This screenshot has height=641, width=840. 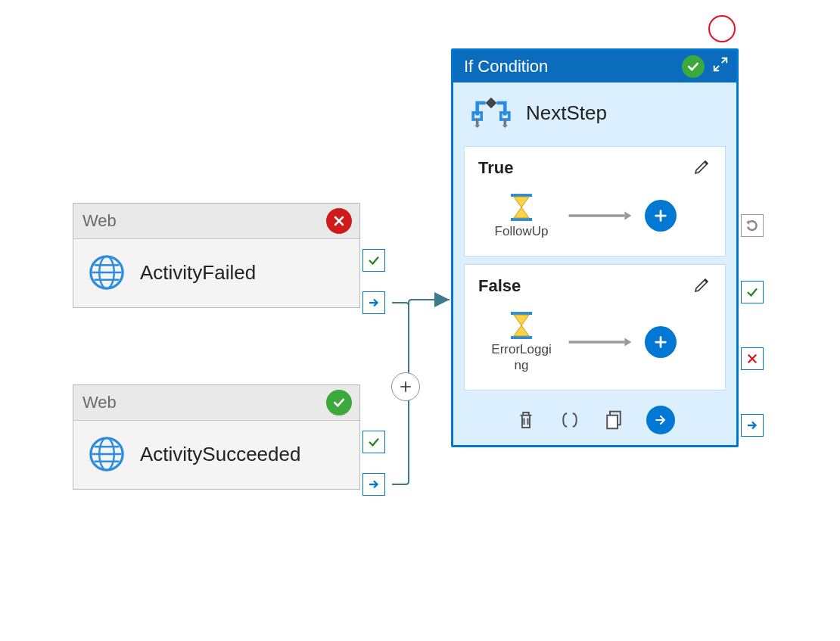 What do you see at coordinates (526, 420) in the screenshot?
I see `delete-icon` at bounding box center [526, 420].